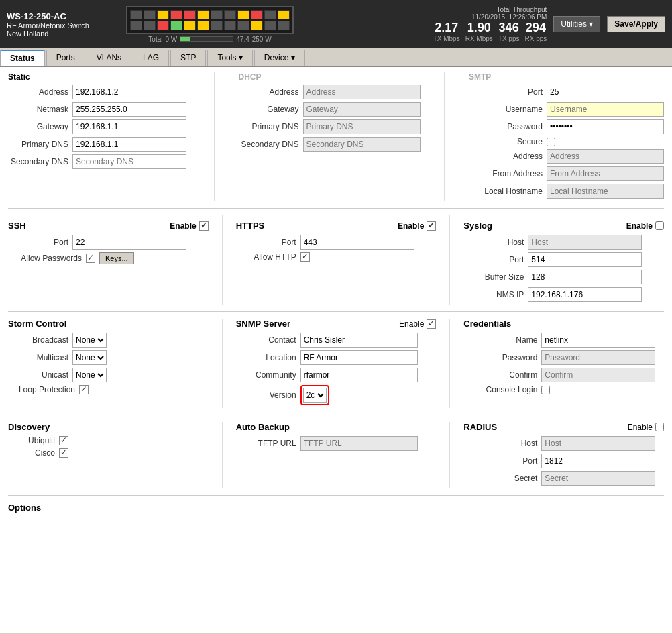 This screenshot has height=634, width=672. Describe the element at coordinates (23, 58) in the screenshot. I see `tab-status: Status` at that location.